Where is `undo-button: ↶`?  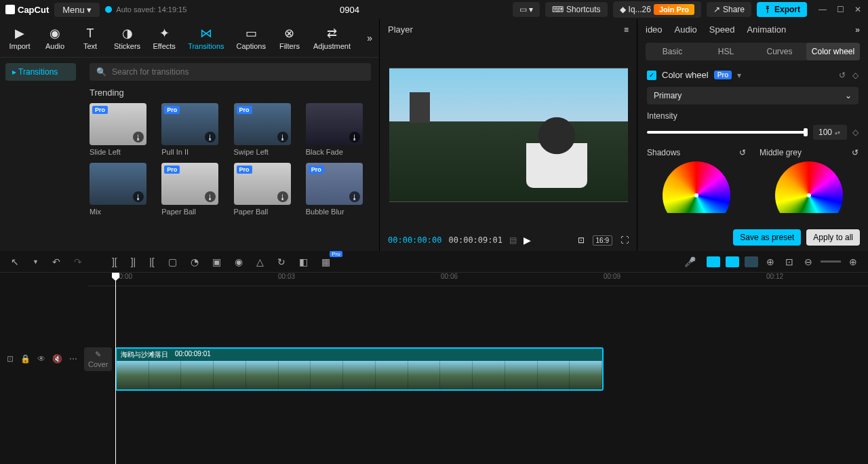
undo-button: ↶ is located at coordinates (56, 262).